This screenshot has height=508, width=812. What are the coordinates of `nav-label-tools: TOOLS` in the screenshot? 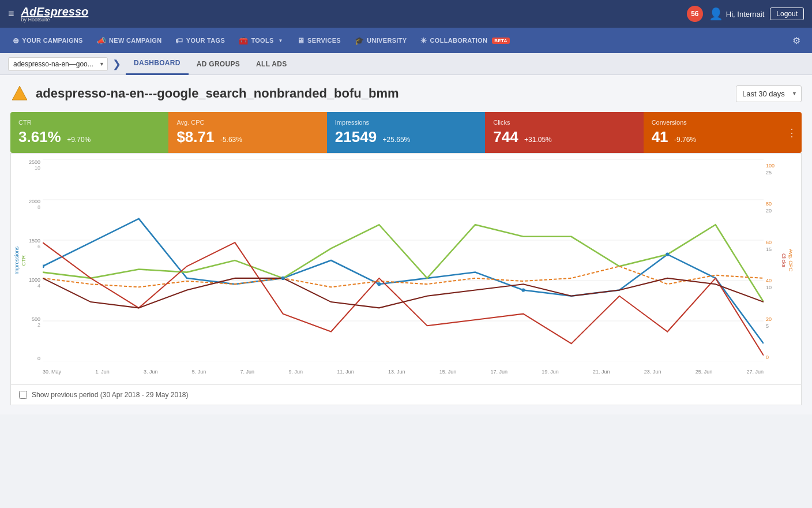 It's located at (262, 40).